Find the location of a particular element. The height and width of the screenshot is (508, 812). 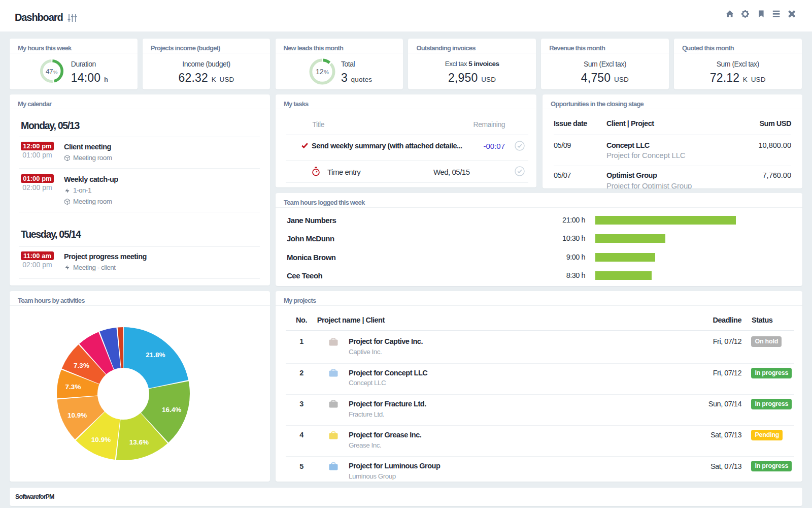

svg-text: 16.4% is located at coordinates (172, 409).